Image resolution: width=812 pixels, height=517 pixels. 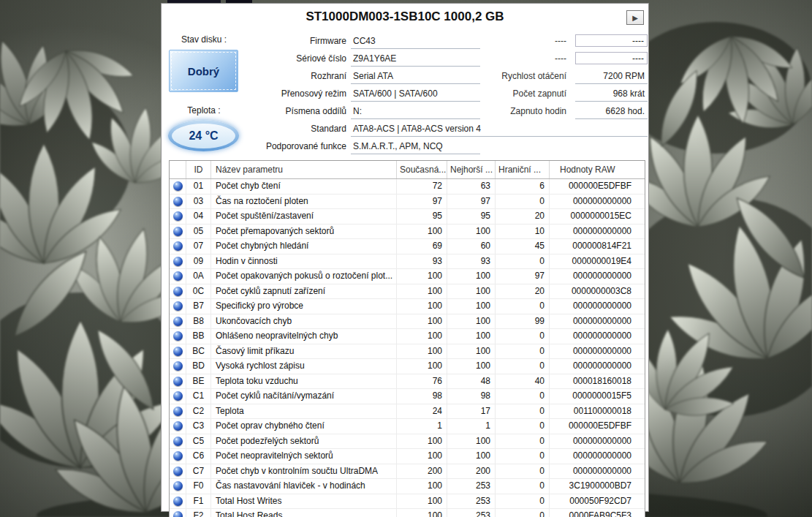 What do you see at coordinates (407, 502) in the screenshot?
I see `table-row: F1Total Host Writes1002530000050F92CD7` at bounding box center [407, 502].